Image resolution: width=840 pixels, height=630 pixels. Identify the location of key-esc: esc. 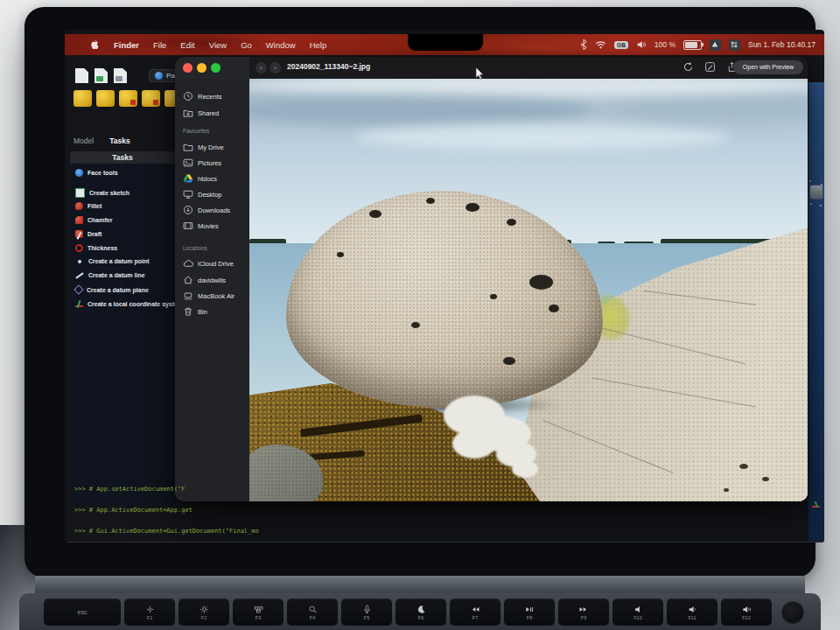
(82, 612).